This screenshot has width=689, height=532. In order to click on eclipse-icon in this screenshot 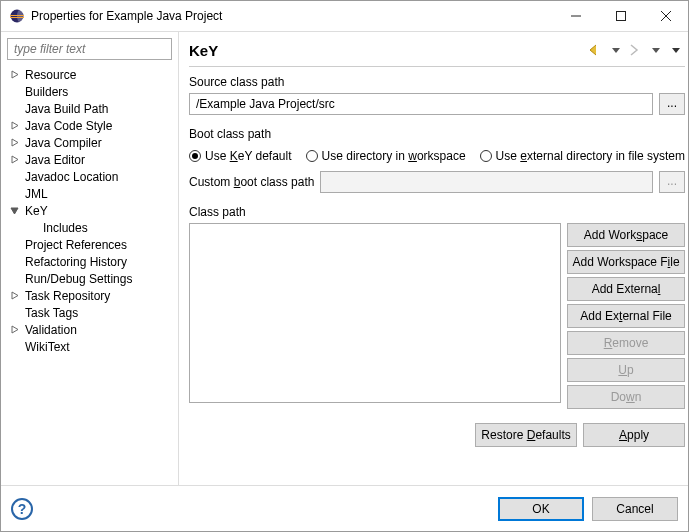, I will do `click(17, 16)`.